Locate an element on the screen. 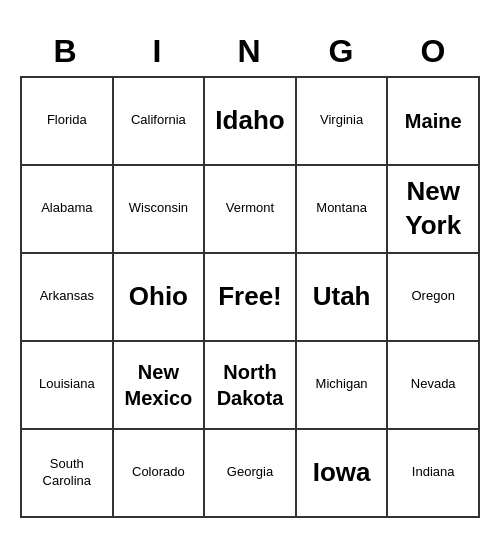 This screenshot has width=500, height=544. cell-r3-c3: Michigan is located at coordinates (343, 386).